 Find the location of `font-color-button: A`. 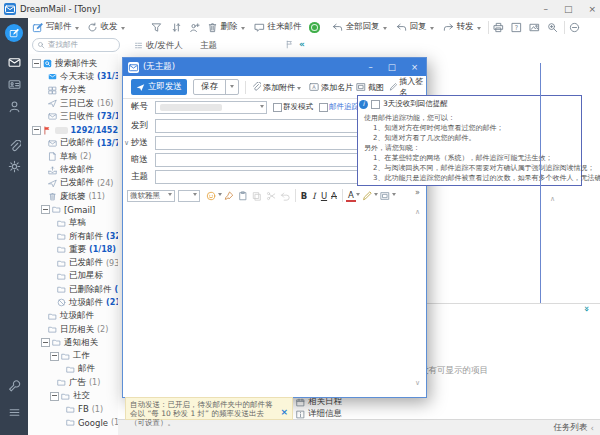

font-color-button: A is located at coordinates (351, 196).